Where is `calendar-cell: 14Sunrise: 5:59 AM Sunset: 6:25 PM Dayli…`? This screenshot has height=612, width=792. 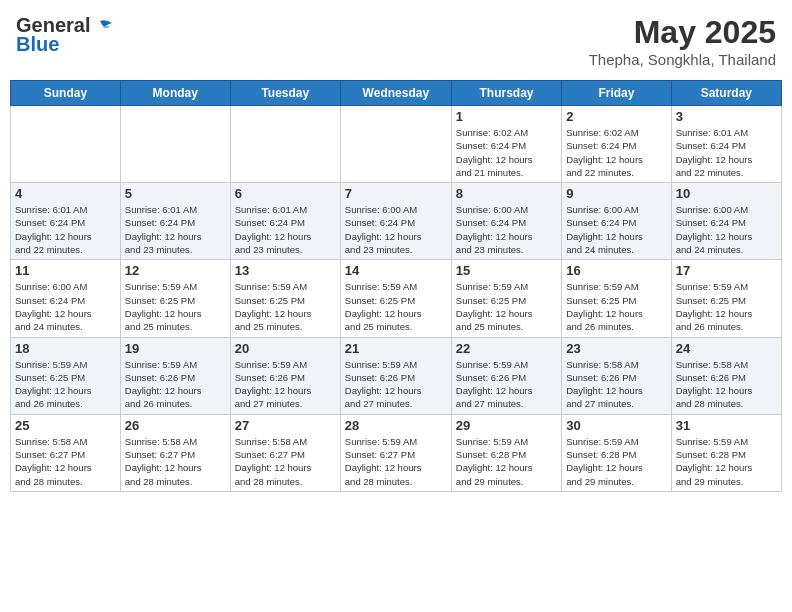
calendar-cell: 14Sunrise: 5:59 AM Sunset: 6:25 PM Dayli… is located at coordinates (396, 298).